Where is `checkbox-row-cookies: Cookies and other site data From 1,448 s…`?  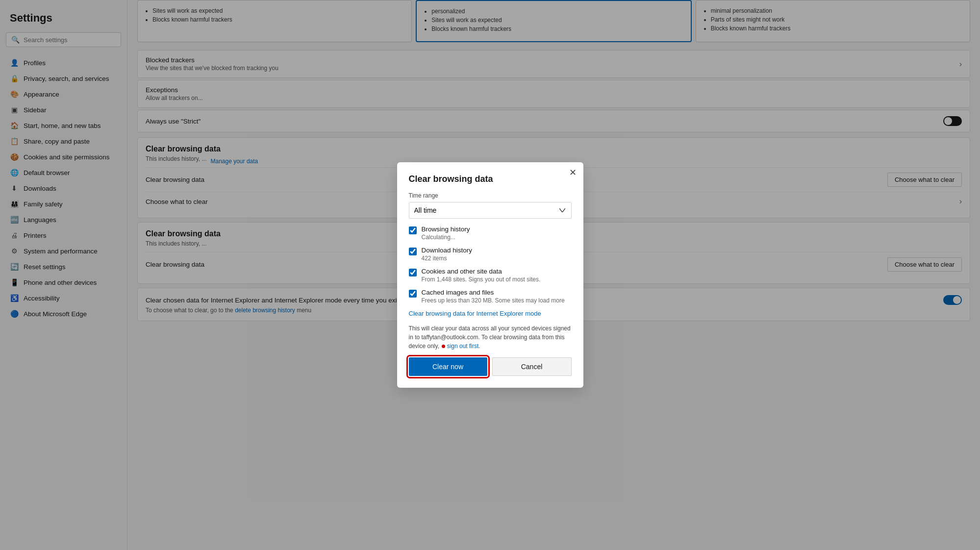 checkbox-row-cookies: Cookies and other site data From 1,448 s… is located at coordinates (489, 275).